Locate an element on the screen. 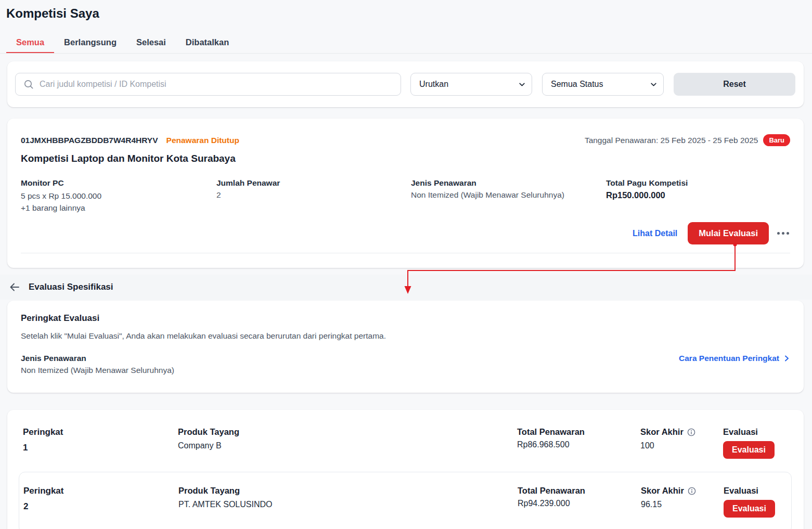 This screenshot has height=529, width=812. tab-bar: Semua Berlangsung Selesai Dibatalkan is located at coordinates (123, 44).